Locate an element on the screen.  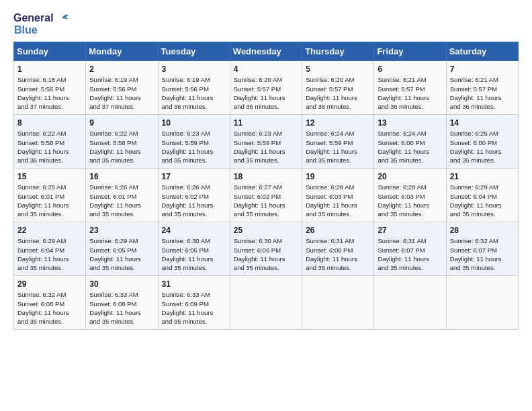
calendar-cell: 6Sunrise: 6:21 AMSunset: 5:57 PMDaylight… is located at coordinates (410, 87).